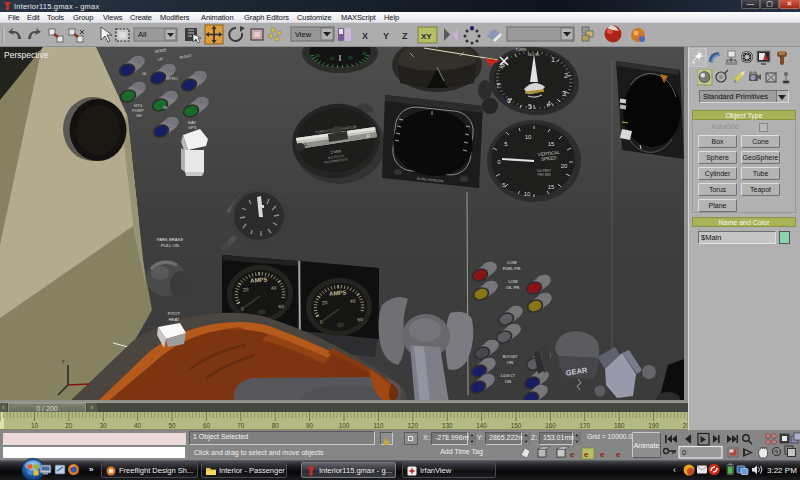 The height and width of the screenshot is (480, 800). Describe the element at coordinates (104, 426) in the screenshot. I see `svg-text: 30` at that location.